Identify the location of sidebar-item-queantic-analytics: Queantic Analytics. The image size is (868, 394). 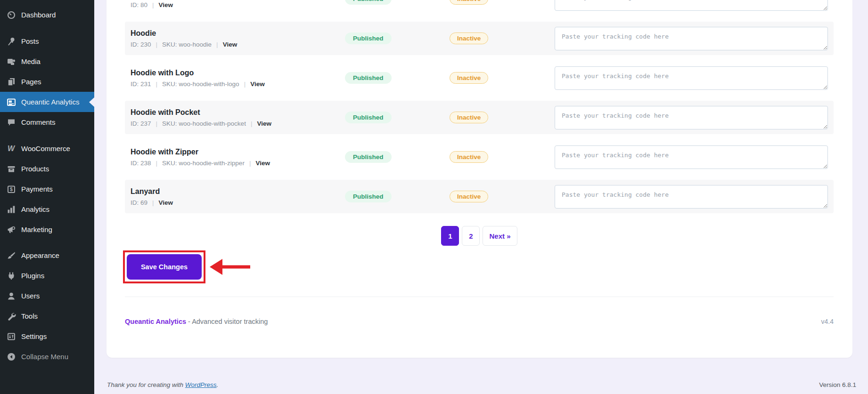
(47, 102).